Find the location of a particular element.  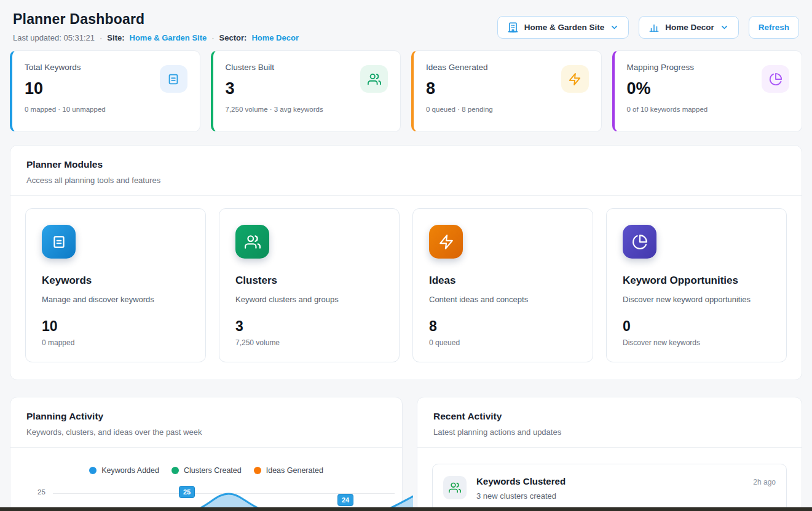

recent-activity-panel: Recent Activity Latest planning actions … is located at coordinates (610, 454).